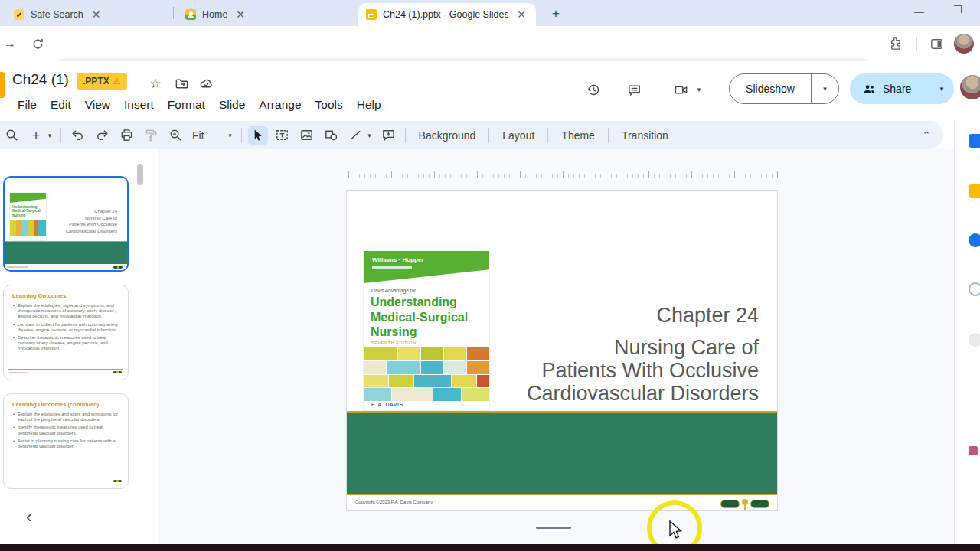 The image size is (980, 551). What do you see at coordinates (699, 90) in the screenshot?
I see `meet-dropdown-caret-icon: ▾` at bounding box center [699, 90].